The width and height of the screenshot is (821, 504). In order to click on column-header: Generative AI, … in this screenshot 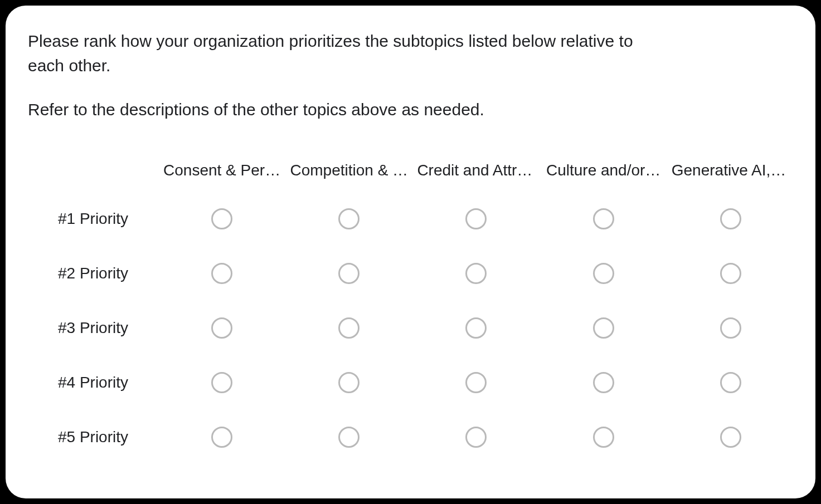, I will do `click(731, 170)`.